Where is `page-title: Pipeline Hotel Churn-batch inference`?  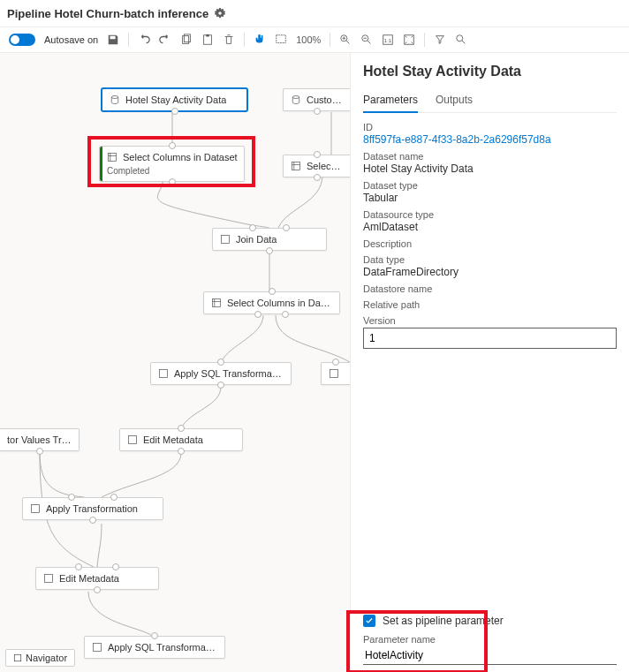
page-title: Pipeline Hotel Churn-batch inference is located at coordinates (108, 14).